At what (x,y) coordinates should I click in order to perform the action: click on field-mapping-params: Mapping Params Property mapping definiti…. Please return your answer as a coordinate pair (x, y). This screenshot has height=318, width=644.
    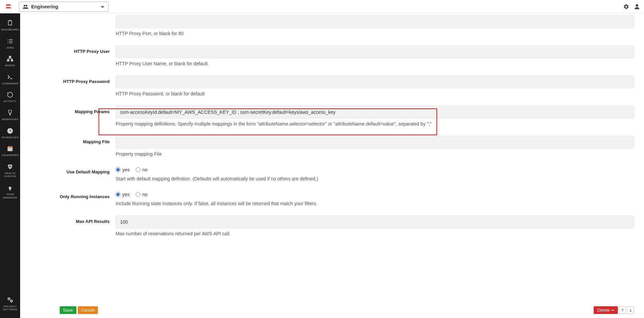
    Looking at the image, I should click on (335, 116).